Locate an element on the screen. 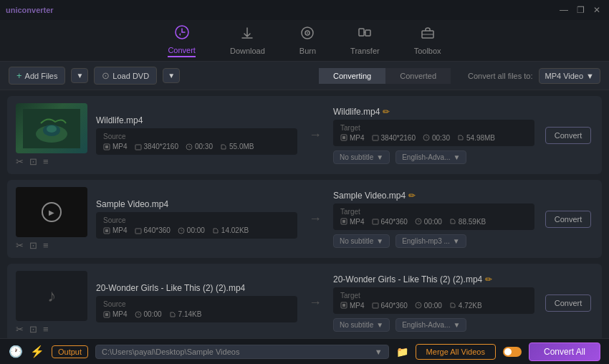 The width and height of the screenshot is (609, 364). source-dur-3: 00:00 is located at coordinates (148, 314).